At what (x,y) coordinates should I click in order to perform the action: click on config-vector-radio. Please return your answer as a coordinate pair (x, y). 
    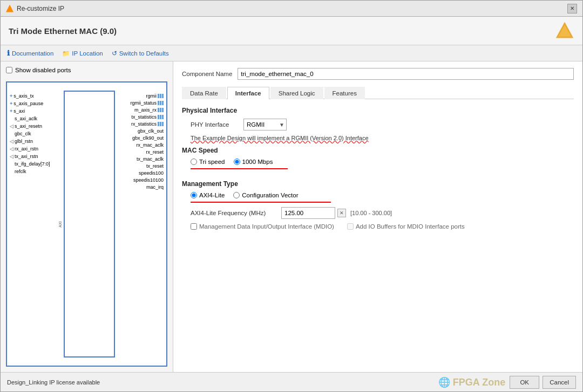
    Looking at the image, I should click on (236, 195).